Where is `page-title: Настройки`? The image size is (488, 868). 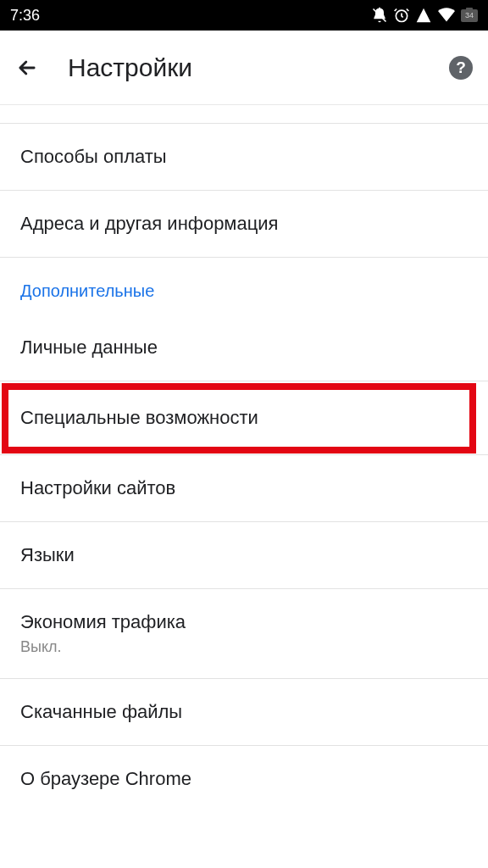
page-title: Настройки is located at coordinates (258, 68).